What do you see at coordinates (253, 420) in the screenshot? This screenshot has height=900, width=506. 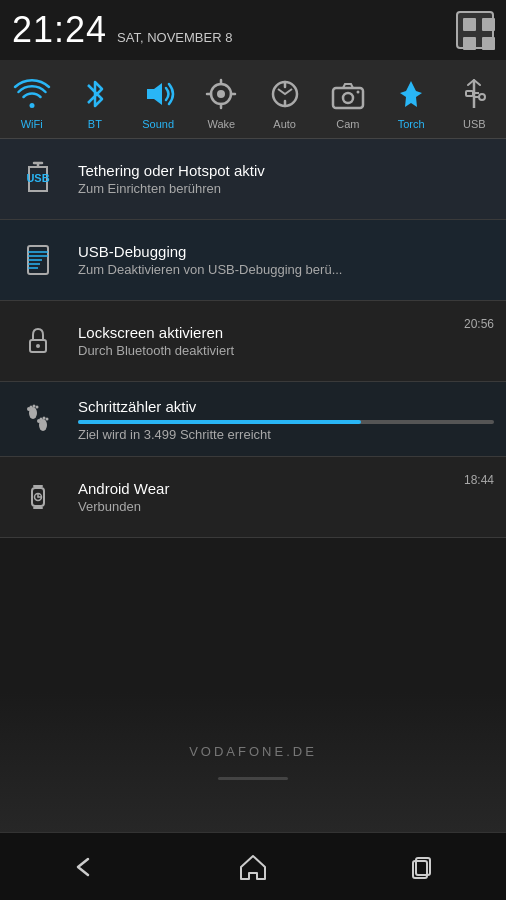 I see `notification-pedometer: Schrittzähler aktiv Ziel wird in 3.499 S…` at bounding box center [253, 420].